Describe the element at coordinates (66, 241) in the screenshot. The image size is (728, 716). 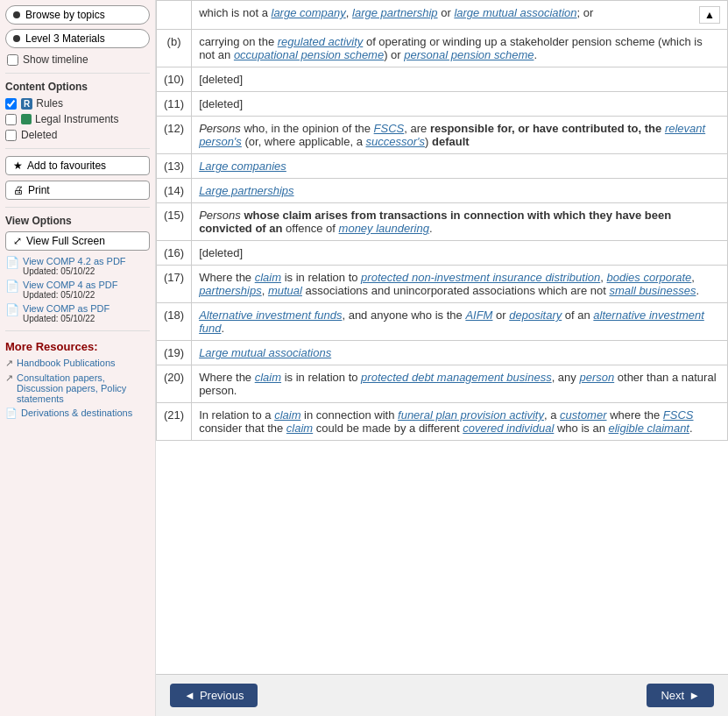
I see `view-fullscreen-label: View Full Screen` at that location.